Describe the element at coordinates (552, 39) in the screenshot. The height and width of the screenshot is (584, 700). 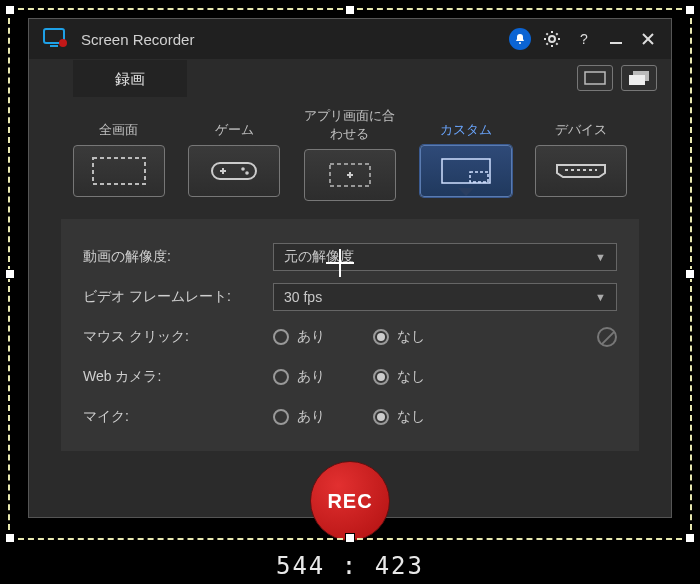
I see `settings-gear-icon` at that location.